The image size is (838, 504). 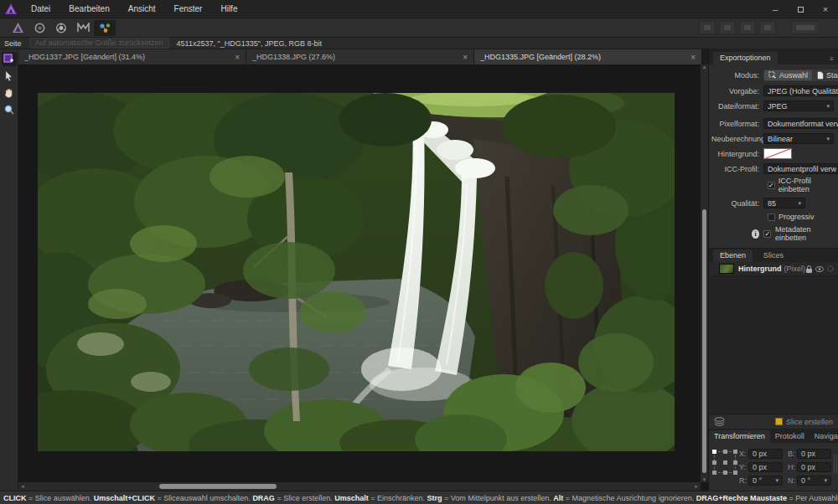 I want to click on tab-navigator: Navigator, so click(x=824, y=437).